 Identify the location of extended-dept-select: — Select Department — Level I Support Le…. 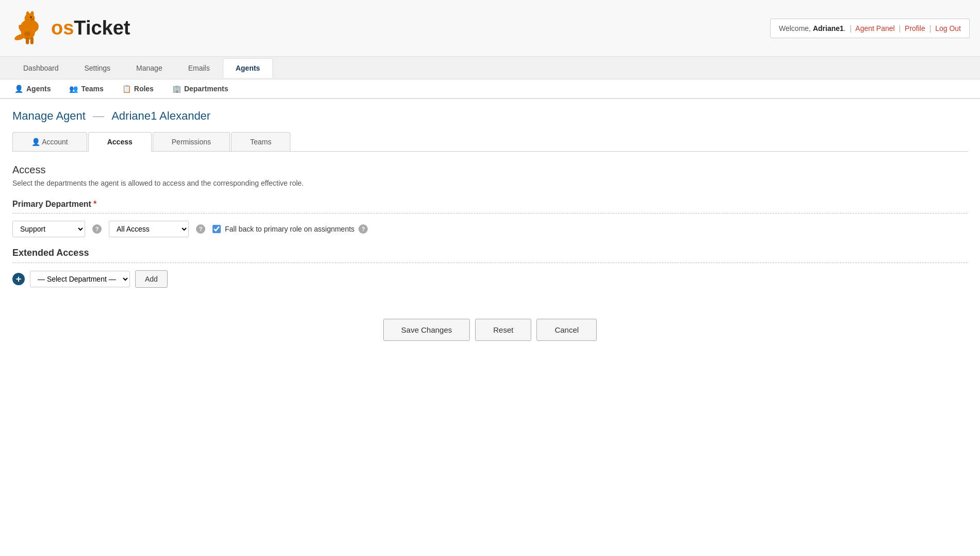
(80, 279).